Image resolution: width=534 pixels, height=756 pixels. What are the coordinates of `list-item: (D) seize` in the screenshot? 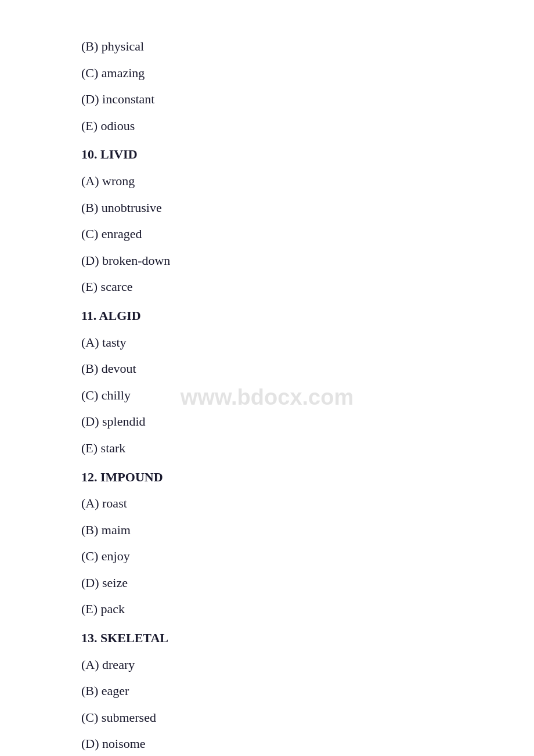 It's located at (267, 583).